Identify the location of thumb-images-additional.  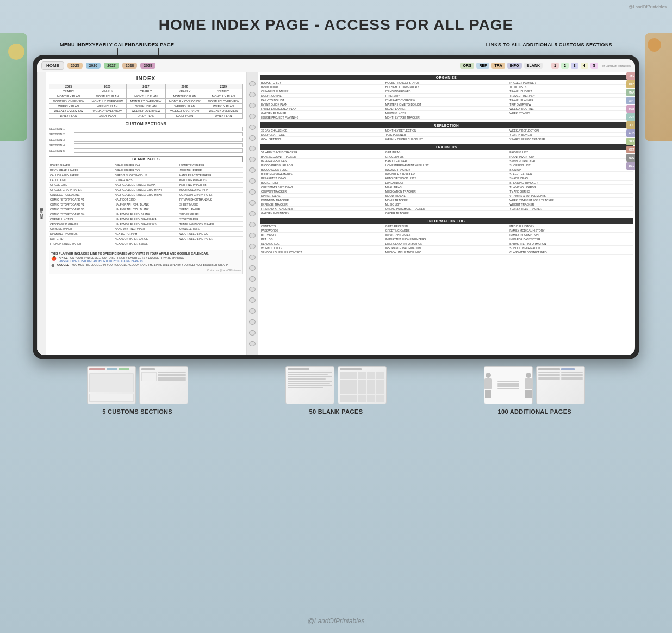
(534, 385).